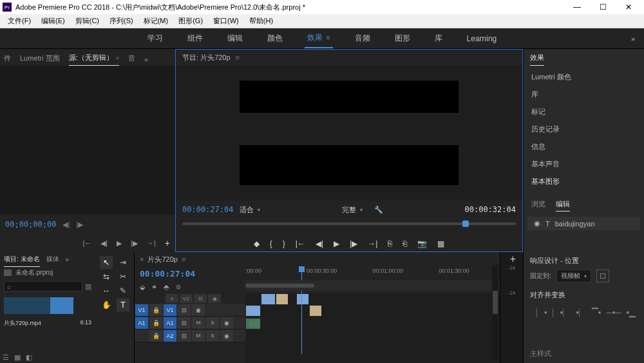  I want to click on menu-sequence: 序列(S), so click(121, 21).